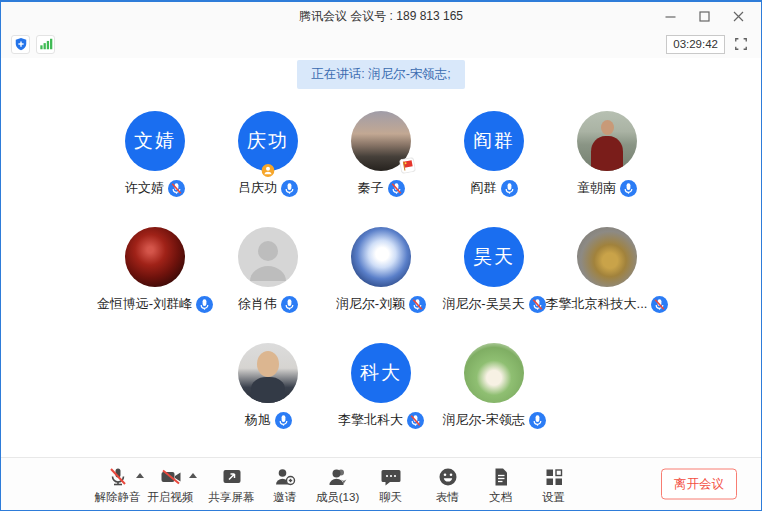 The image size is (762, 511). Describe the element at coordinates (171, 476) in the screenshot. I see `camera-off-icon` at that location.